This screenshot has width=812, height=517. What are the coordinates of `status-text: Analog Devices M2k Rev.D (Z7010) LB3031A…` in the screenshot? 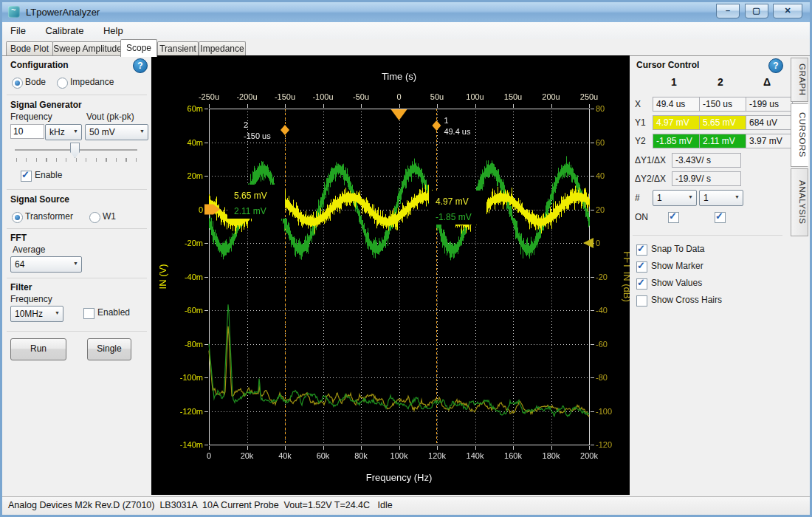 It's located at (198, 505).